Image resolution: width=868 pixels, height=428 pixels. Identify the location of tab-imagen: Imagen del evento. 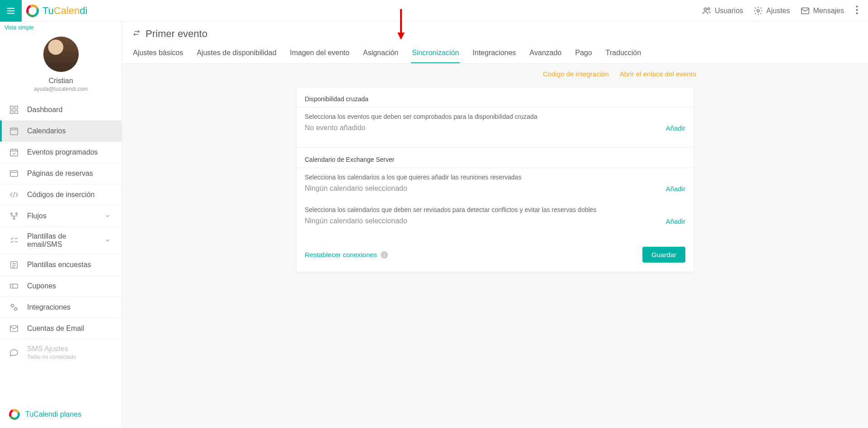
(320, 54).